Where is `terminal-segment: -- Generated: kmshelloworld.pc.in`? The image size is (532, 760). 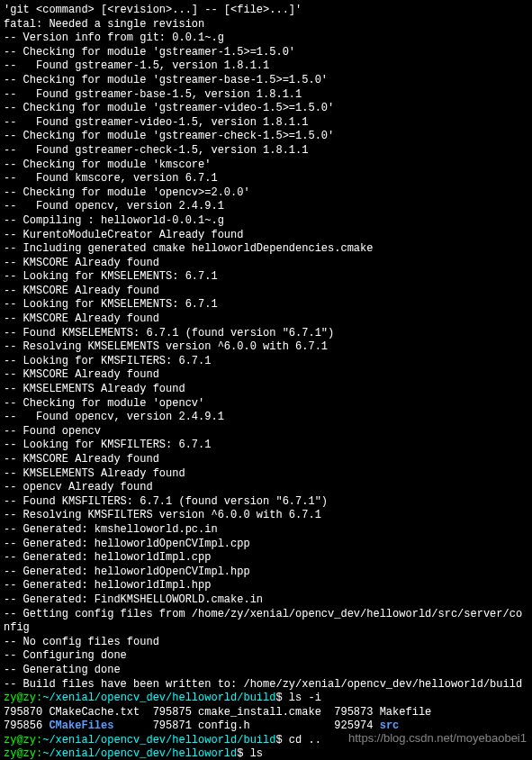
terminal-segment: -- Generated: kmshelloworld.pc.in is located at coordinates (111, 529).